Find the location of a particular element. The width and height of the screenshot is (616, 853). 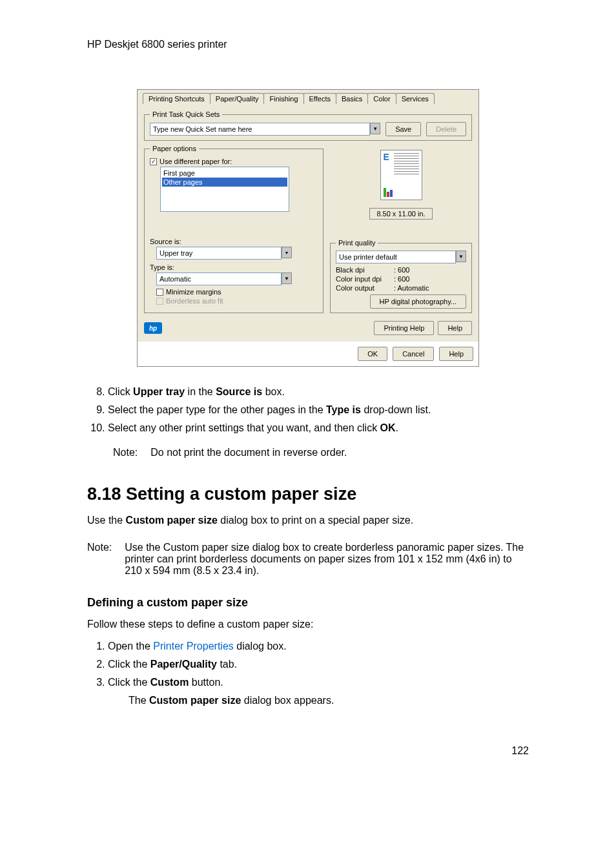

type-label: Type is: is located at coordinates (234, 267).